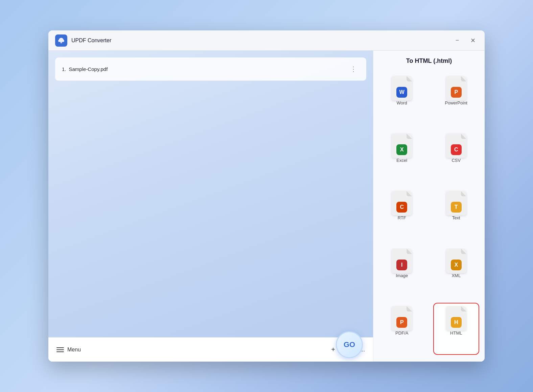  Describe the element at coordinates (74, 350) in the screenshot. I see `menu-label: Menu` at that location.